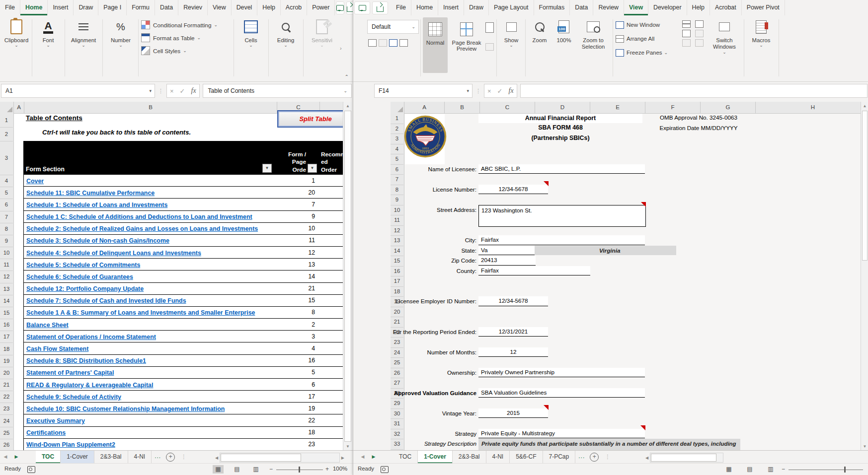  Describe the element at coordinates (724, 36) in the screenshot. I see `switch-windows-button: Switch Windows ⌄` at that location.